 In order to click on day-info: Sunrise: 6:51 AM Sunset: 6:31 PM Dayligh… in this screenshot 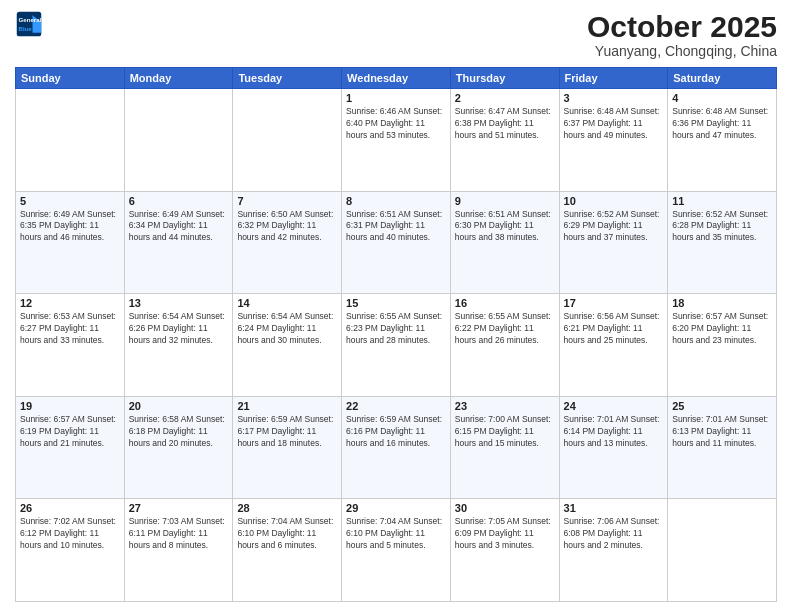, I will do `click(396, 227)`.